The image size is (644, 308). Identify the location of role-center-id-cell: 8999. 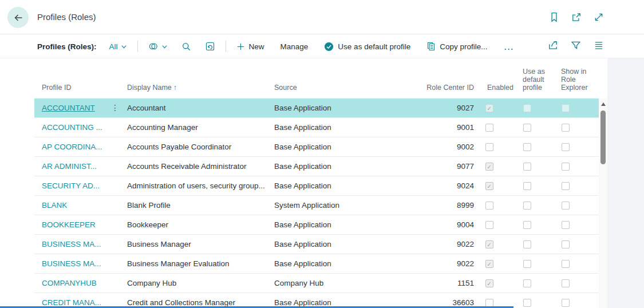
(437, 205).